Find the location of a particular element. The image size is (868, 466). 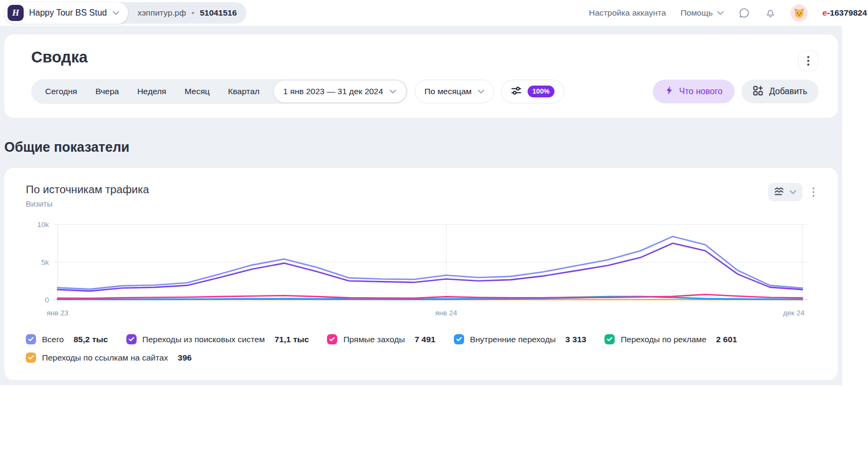

grid-plus-icon is located at coordinates (758, 91).